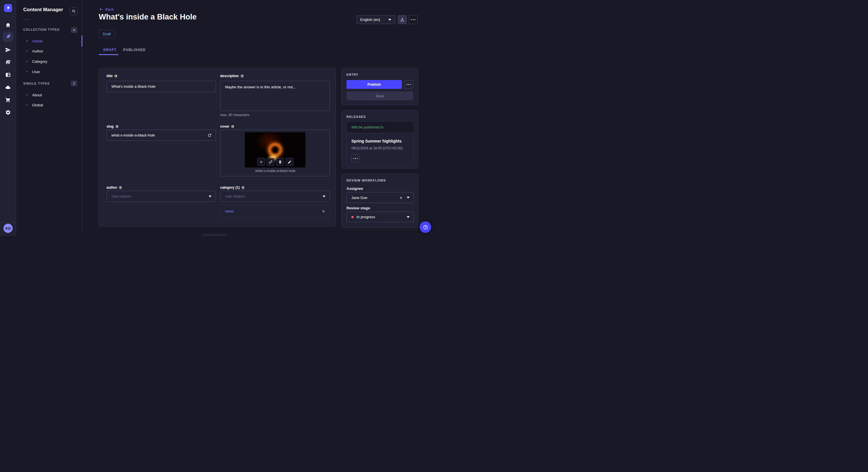  Describe the element at coordinates (107, 34) in the screenshot. I see `status-badge: Draft` at that location.